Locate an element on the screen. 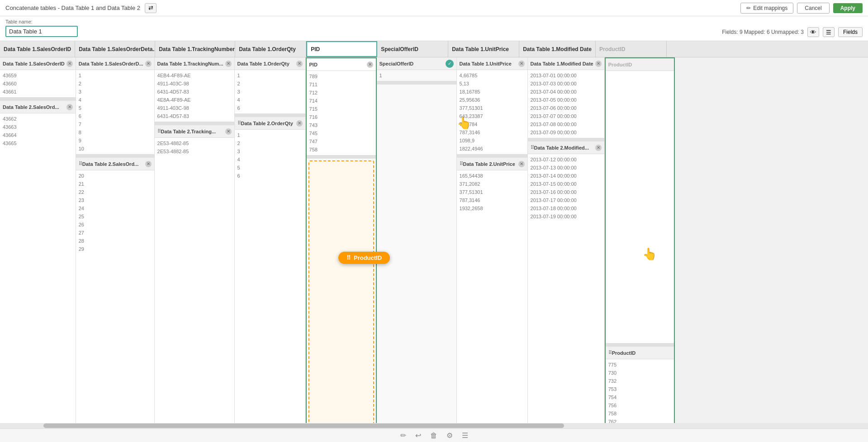  col-unitprice-bot-close: ✕ is located at coordinates (522, 164).